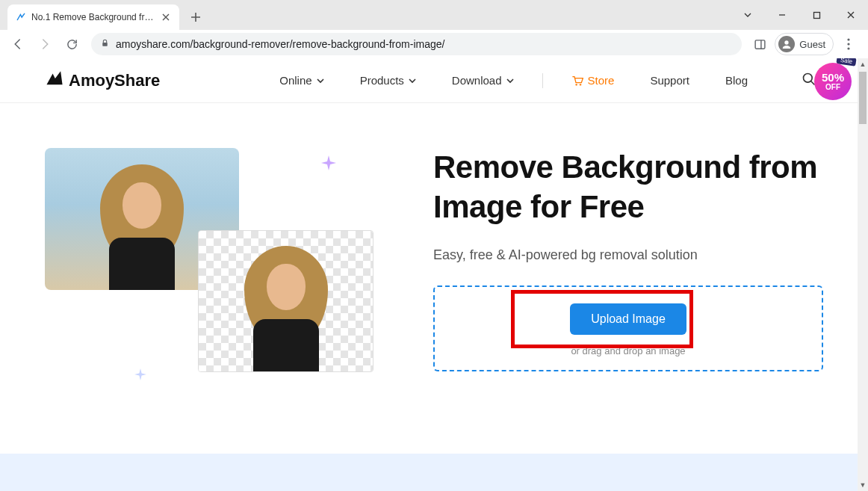 The width and height of the screenshot is (868, 491). Describe the element at coordinates (434, 29) in the screenshot. I see `browser-chrome: No.1 Remove Background from` at that location.